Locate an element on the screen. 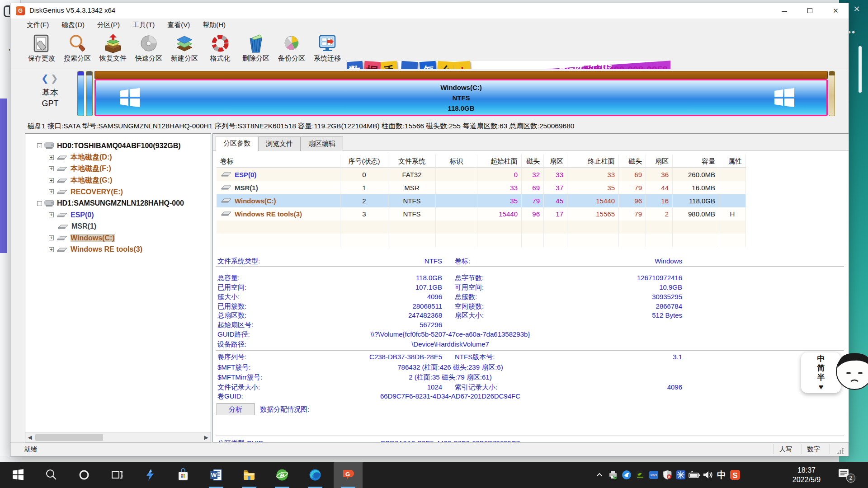 Image resolution: width=868 pixels, height=488 pixels. tree-item--g-: +本地磁盘(G:) is located at coordinates (118, 181).